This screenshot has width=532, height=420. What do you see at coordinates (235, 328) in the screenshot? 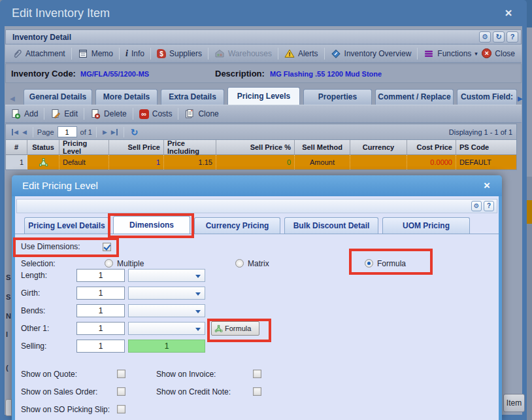
I see `formula-button: Formula` at bounding box center [235, 328].